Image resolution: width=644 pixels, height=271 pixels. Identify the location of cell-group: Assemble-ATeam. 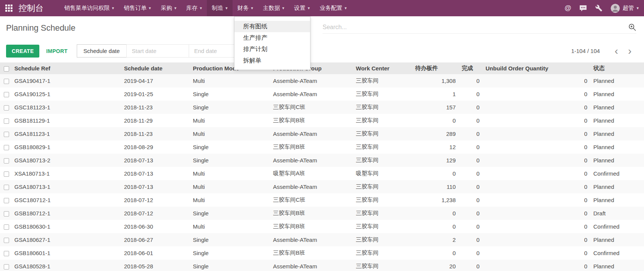
(312, 134).